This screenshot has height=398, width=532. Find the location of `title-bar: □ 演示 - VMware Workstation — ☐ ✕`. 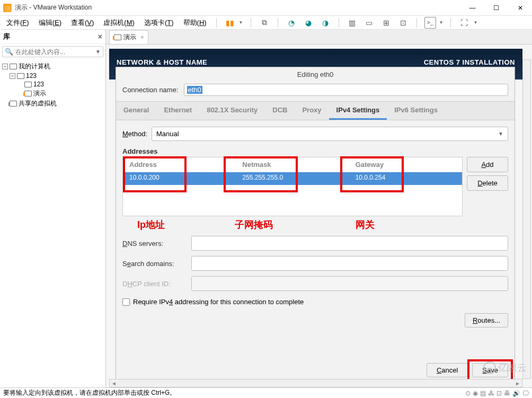

title-bar: □ 演示 - VMware Workstation — ☐ ✕ is located at coordinates (266, 8).